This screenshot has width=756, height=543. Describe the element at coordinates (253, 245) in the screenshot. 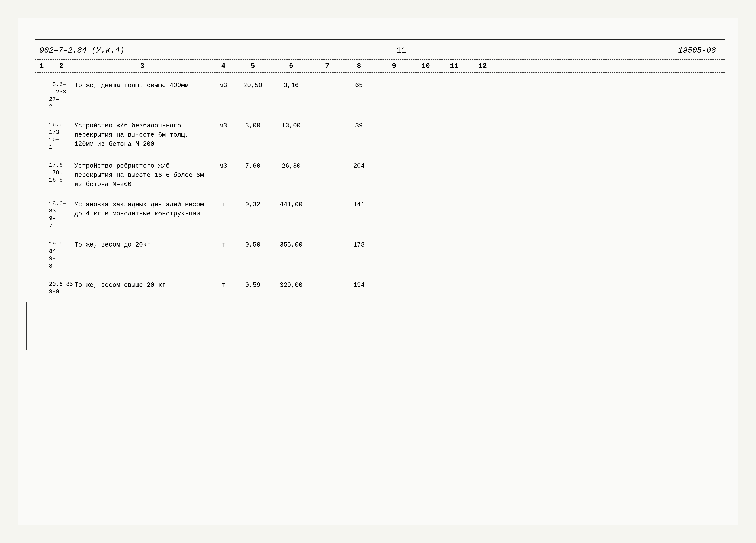

I see `cell-col5: 0,50` at that location.